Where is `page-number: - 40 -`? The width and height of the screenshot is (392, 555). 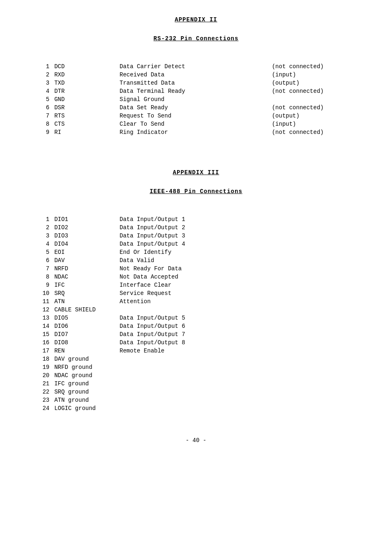
page-number: - 40 - is located at coordinates (196, 440).